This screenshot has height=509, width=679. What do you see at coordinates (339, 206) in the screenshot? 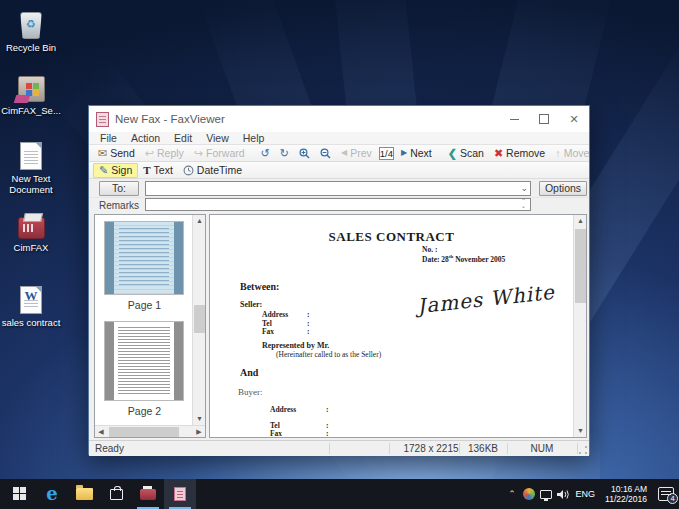
I see `remarks-row: Remarks ⌃⌄` at bounding box center [339, 206].